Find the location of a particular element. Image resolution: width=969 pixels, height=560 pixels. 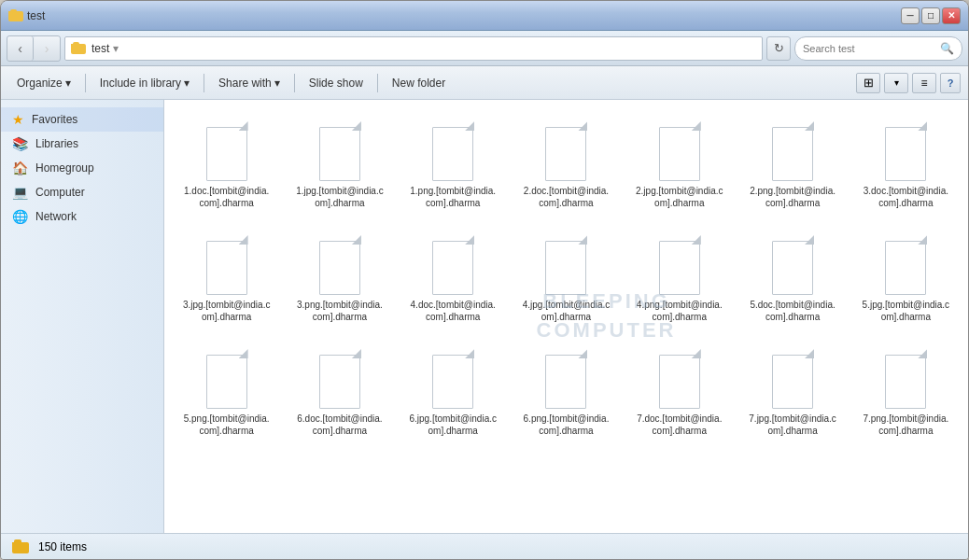

homegroup-label: Homegroup is located at coordinates (65, 168).